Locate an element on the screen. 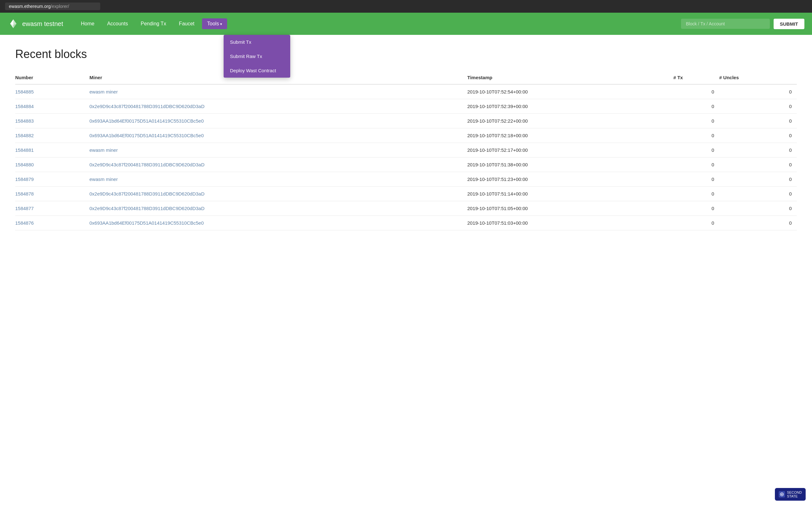 The height and width of the screenshot is (507, 812). block-number-link: 1584883 is located at coordinates (24, 121).